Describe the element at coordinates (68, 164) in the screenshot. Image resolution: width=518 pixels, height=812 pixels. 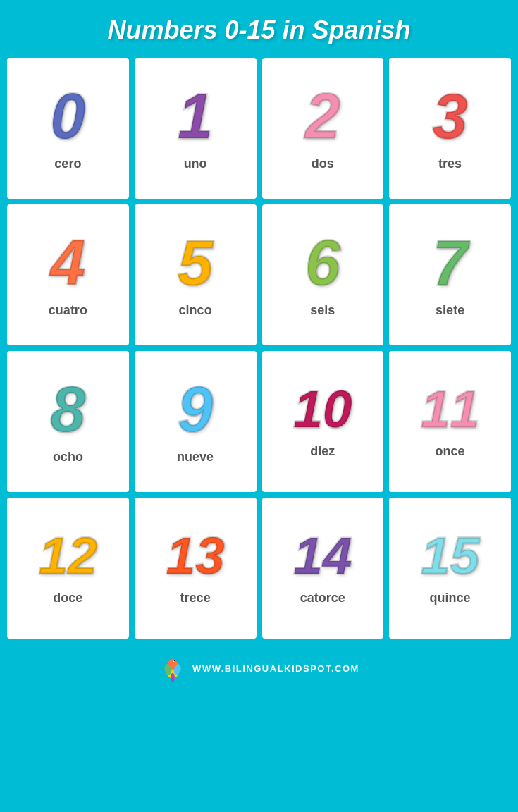
I see `number-word: cero` at that location.